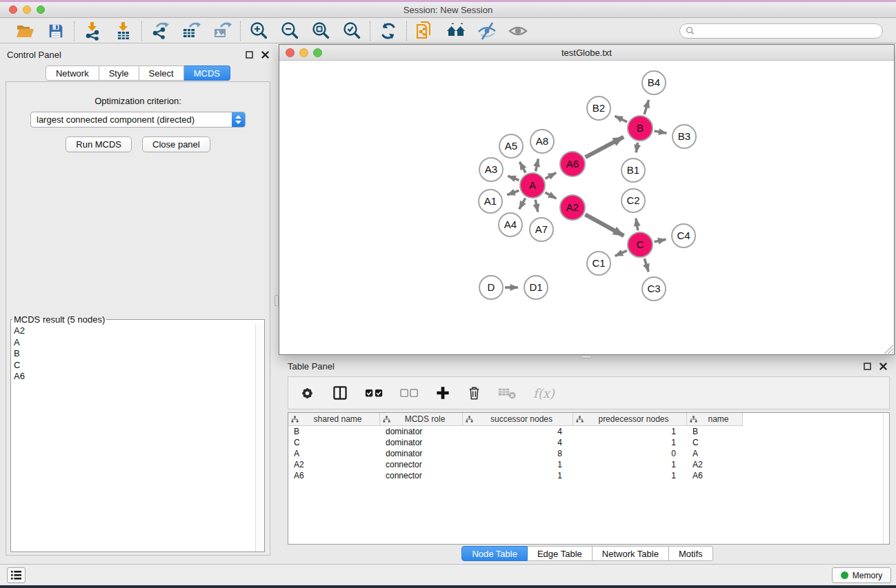 Image resolution: width=896 pixels, height=588 pixels. Describe the element at coordinates (886, 478) in the screenshot. I see `table-scrollbar` at that location.